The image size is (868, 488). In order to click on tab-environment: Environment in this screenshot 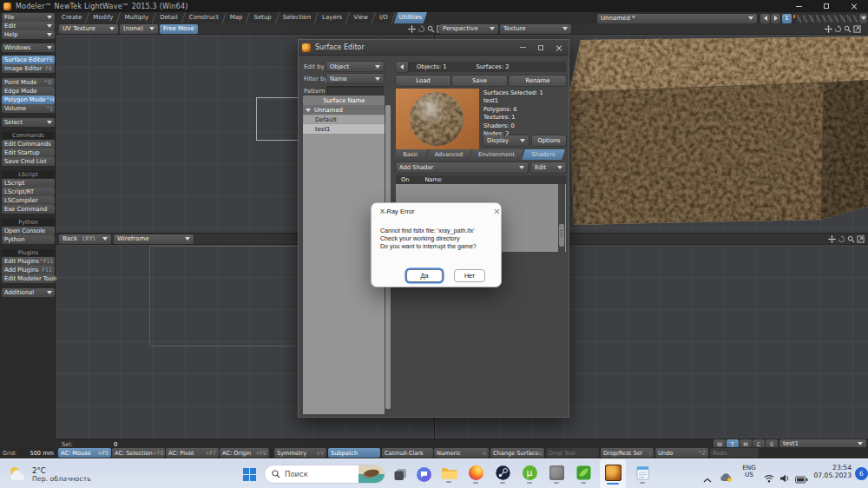, I will do `click(496, 155)`.